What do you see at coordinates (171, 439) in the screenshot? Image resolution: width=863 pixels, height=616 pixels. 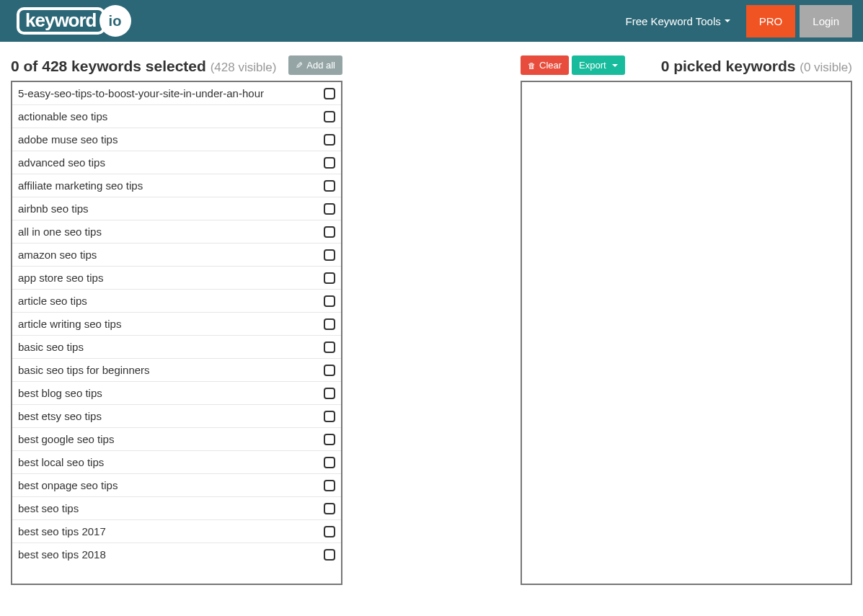 I see `keyword-text: best google seo tips` at bounding box center [171, 439].